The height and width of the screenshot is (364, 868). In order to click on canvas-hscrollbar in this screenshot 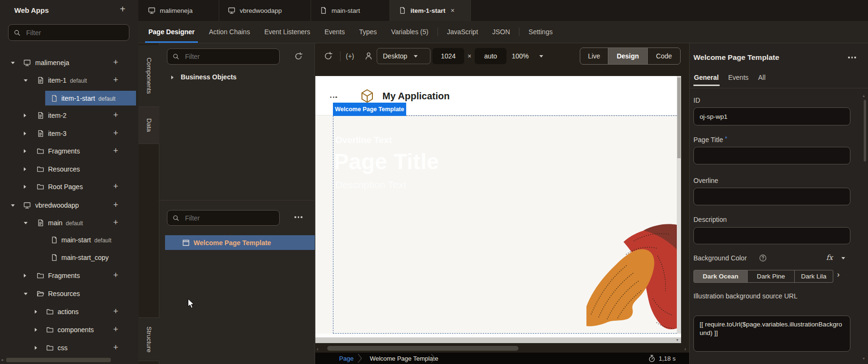, I will do `click(423, 348)`.